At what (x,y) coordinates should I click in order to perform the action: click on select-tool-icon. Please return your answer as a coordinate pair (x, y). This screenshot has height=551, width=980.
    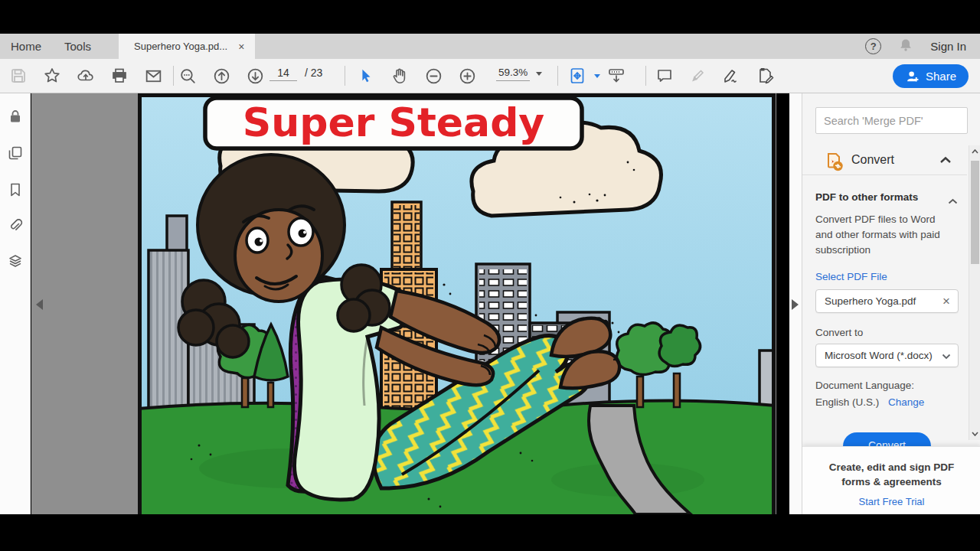
    Looking at the image, I should click on (366, 76).